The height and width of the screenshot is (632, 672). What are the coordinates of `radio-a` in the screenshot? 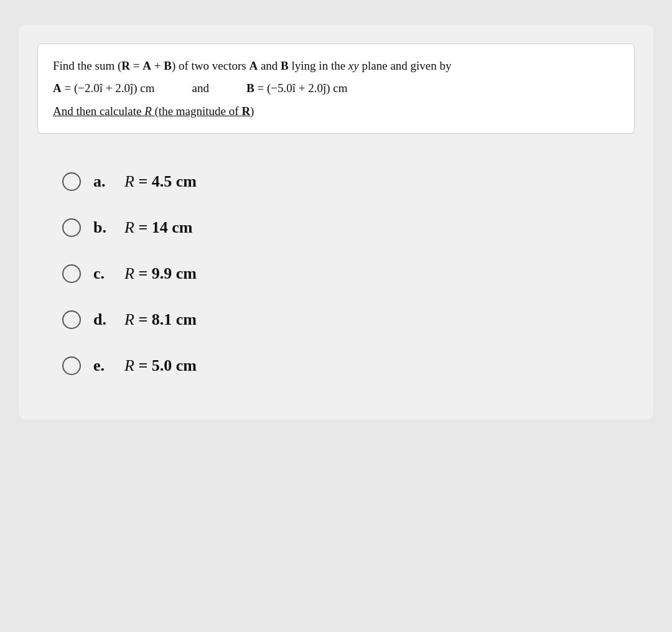 It's located at (72, 182).